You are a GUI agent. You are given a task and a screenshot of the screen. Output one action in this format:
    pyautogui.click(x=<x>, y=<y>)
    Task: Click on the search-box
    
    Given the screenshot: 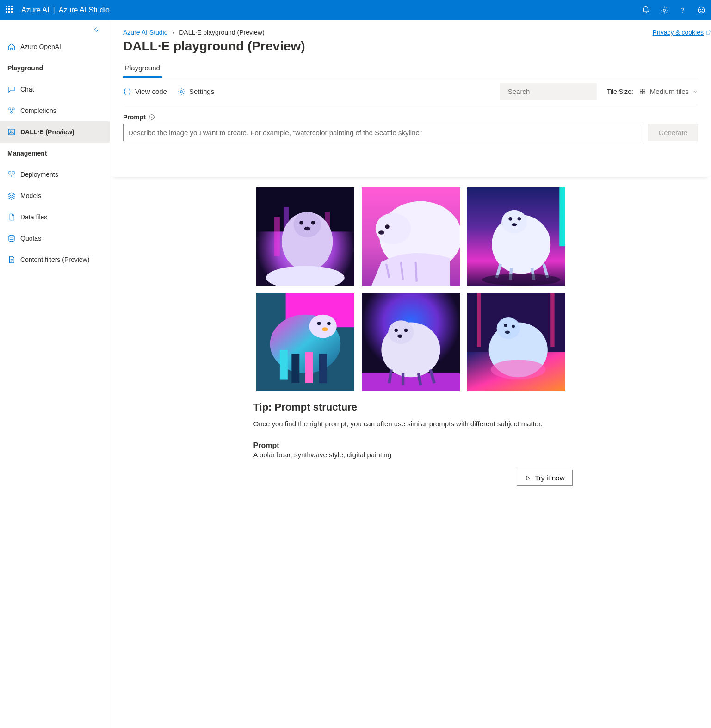 What is the action you would take?
    pyautogui.click(x=548, y=92)
    